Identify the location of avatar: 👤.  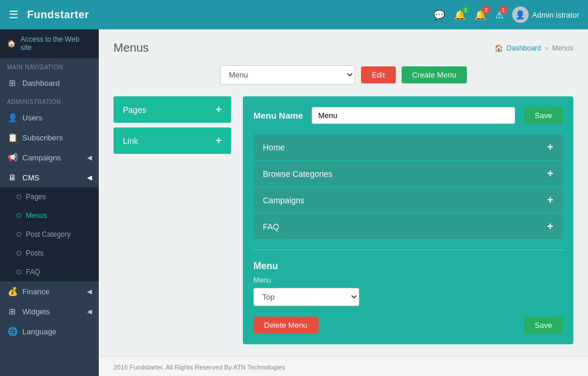
(520, 15).